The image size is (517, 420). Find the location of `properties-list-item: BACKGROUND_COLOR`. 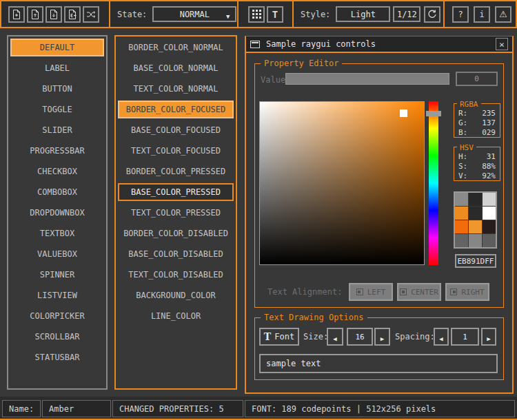

properties-list-item: BACKGROUND_COLOR is located at coordinates (176, 295).